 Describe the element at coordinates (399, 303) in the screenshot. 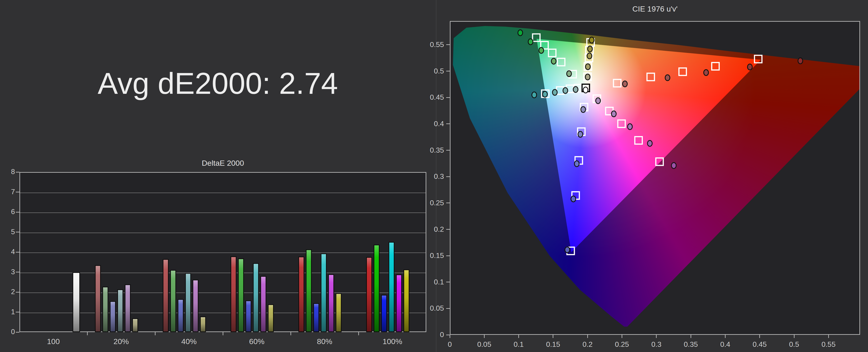

I see `bar-100pct-magenta` at that location.